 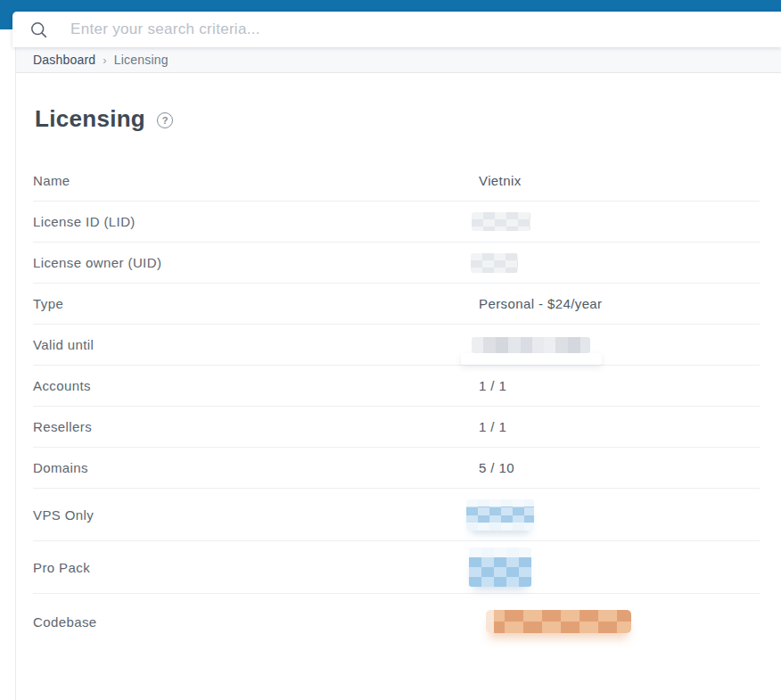 What do you see at coordinates (256, 303) in the screenshot?
I see `row-label: Type` at bounding box center [256, 303].